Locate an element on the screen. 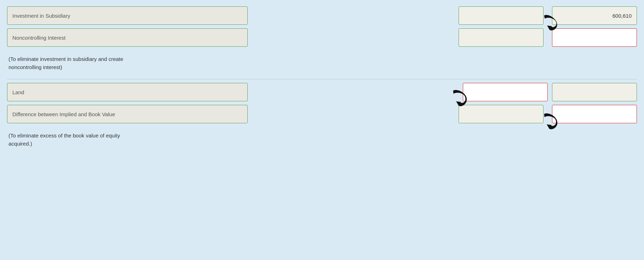  middle-input-investment is located at coordinates (501, 16).